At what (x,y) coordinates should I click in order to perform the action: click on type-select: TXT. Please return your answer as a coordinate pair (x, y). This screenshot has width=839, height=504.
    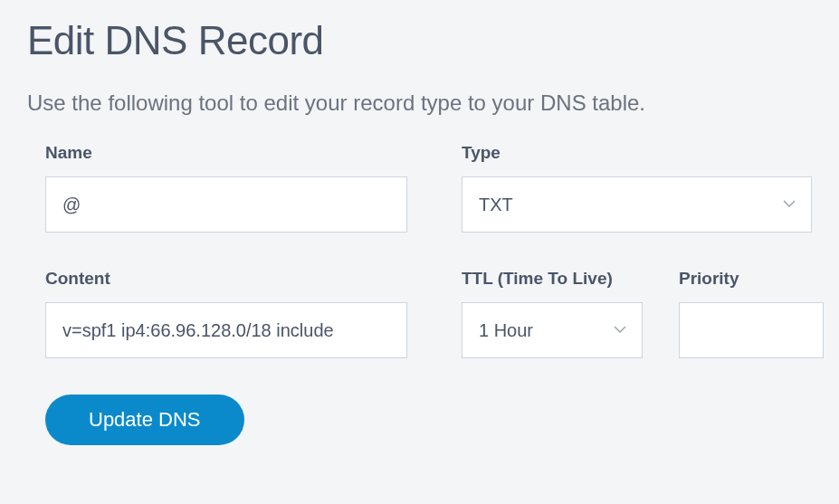
    Looking at the image, I should click on (637, 204).